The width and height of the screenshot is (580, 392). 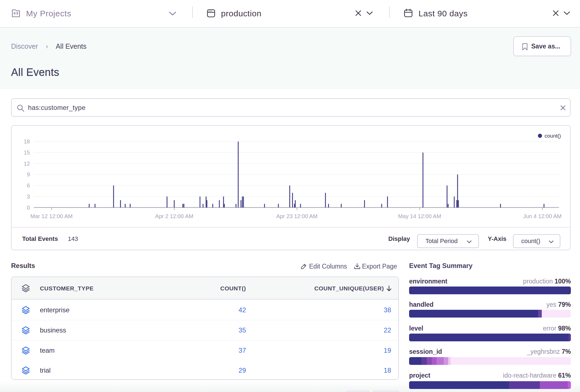 I want to click on svg-text: 18, so click(x=27, y=141).